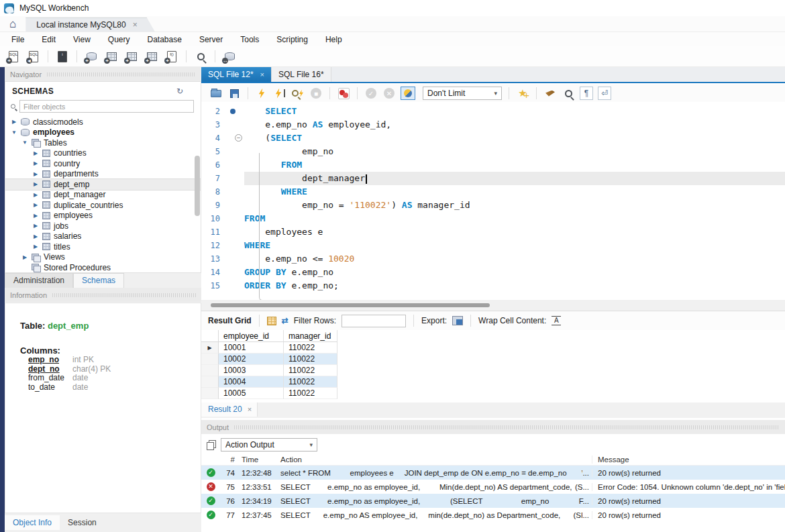 The width and height of the screenshot is (785, 532). I want to click on refresh-schemas-icon: ↻, so click(180, 91).